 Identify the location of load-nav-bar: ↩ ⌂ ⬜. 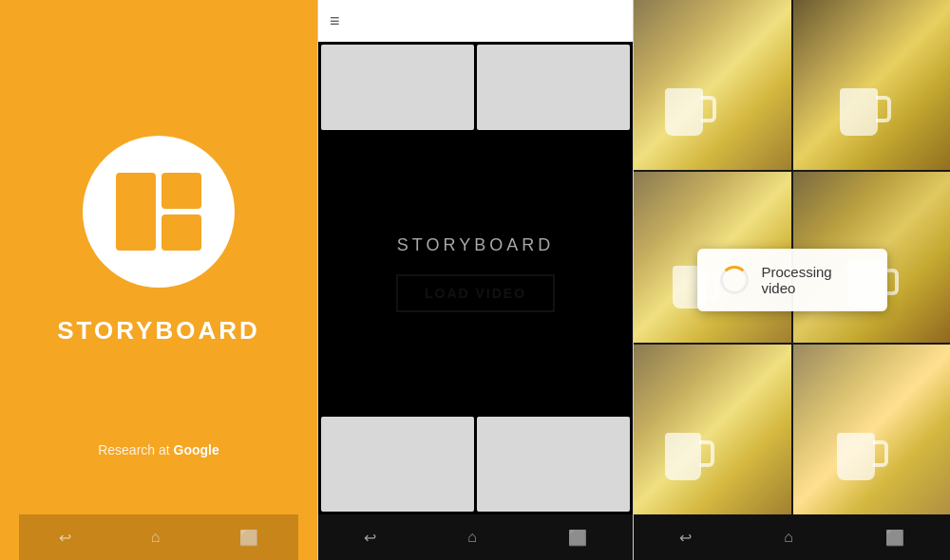
(475, 537).